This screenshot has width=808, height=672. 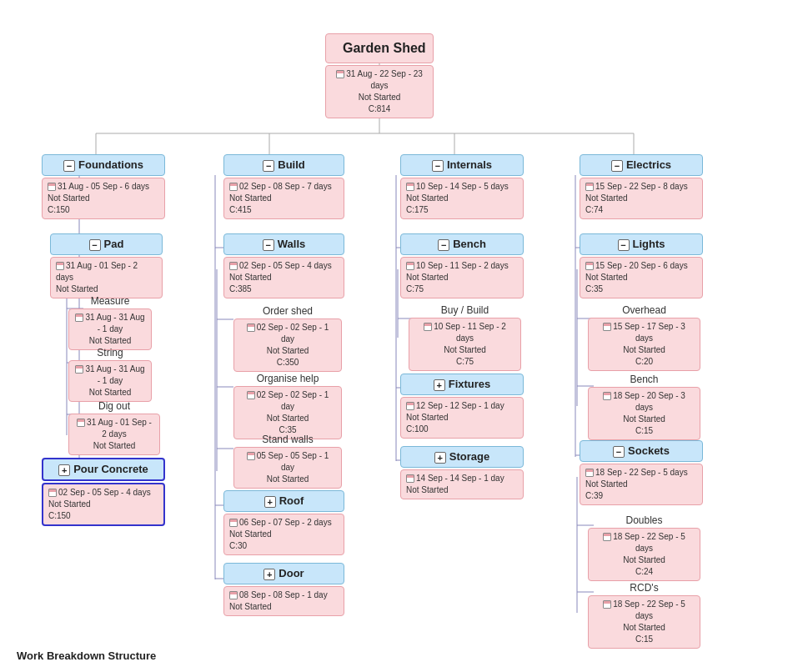 What do you see at coordinates (284, 244) in the screenshot?
I see `walls-header: −Walls` at bounding box center [284, 244].